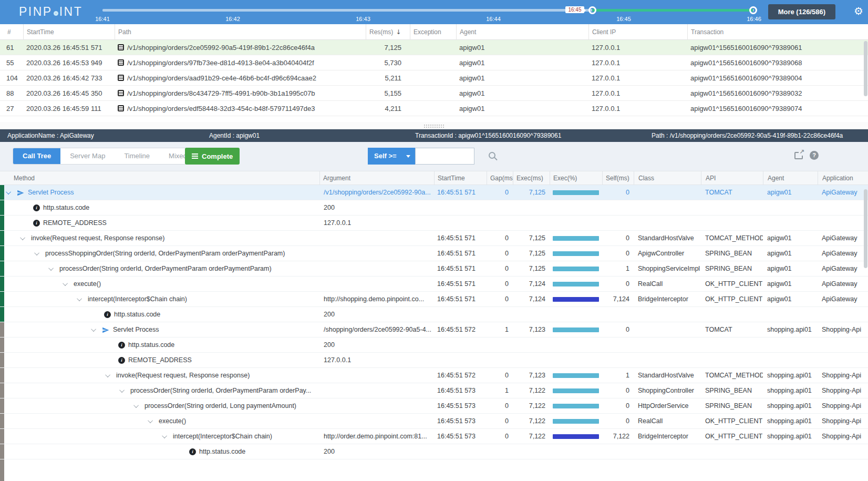  Describe the element at coordinates (500, 178) in the screenshot. I see `col-header-gap: Gap(ms)` at that location.